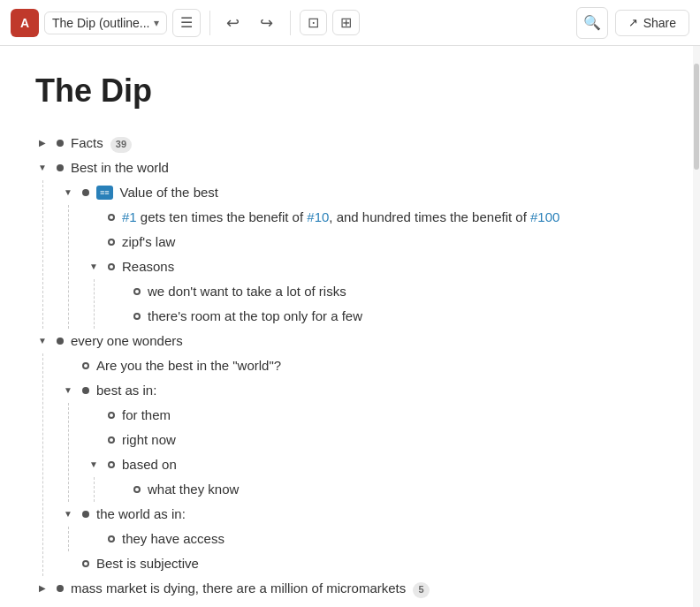 This screenshot has width=700, height=607. Describe the element at coordinates (362, 452) in the screenshot. I see `children-best-as-in: for them right now` at that location.